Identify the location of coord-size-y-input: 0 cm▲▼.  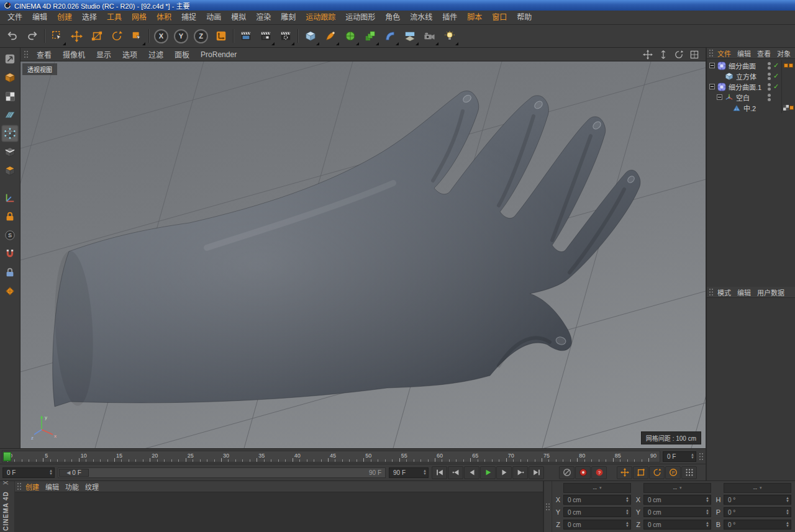
(677, 512).